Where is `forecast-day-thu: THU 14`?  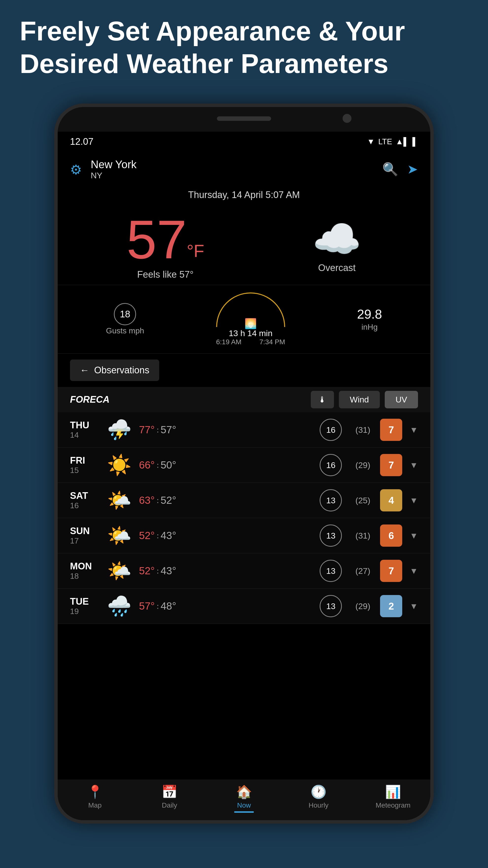 forecast-day-thu: THU 14 is located at coordinates (85, 430).